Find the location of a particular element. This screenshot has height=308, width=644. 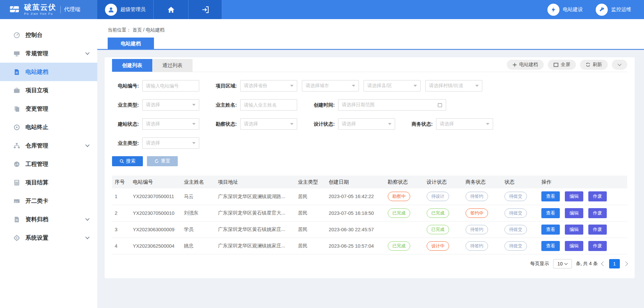

design-status-badge: 已完成 is located at coordinates (438, 230).